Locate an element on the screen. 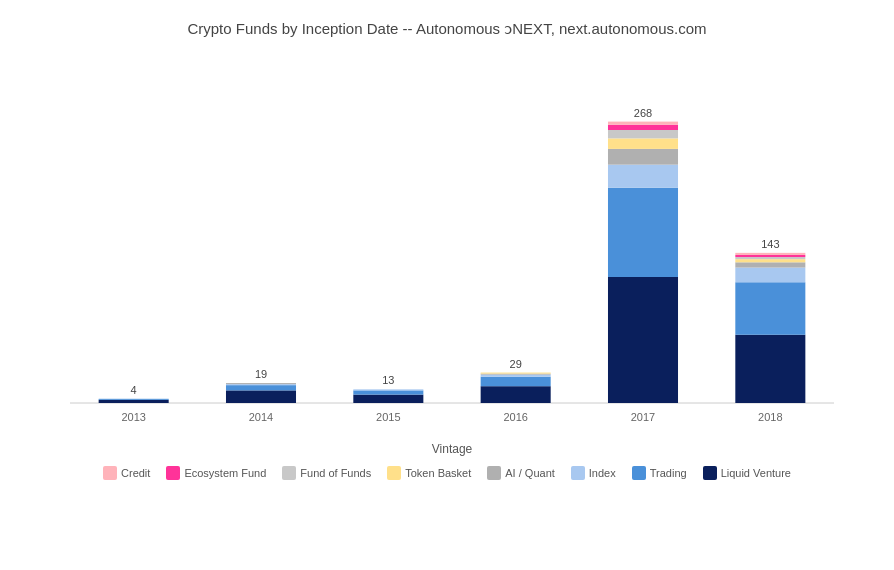 The width and height of the screenshot is (894, 570). legend-swatch-aiQuant is located at coordinates (494, 473).